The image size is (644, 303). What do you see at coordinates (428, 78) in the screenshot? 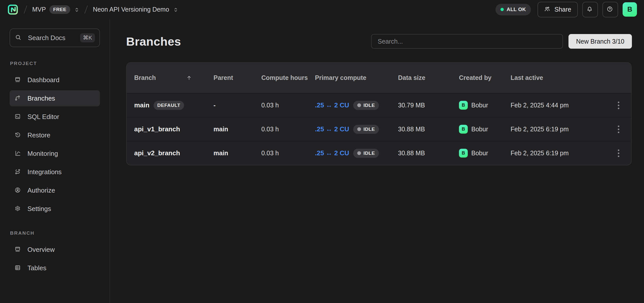
I see `column-header-data-size: Data size` at bounding box center [428, 78].